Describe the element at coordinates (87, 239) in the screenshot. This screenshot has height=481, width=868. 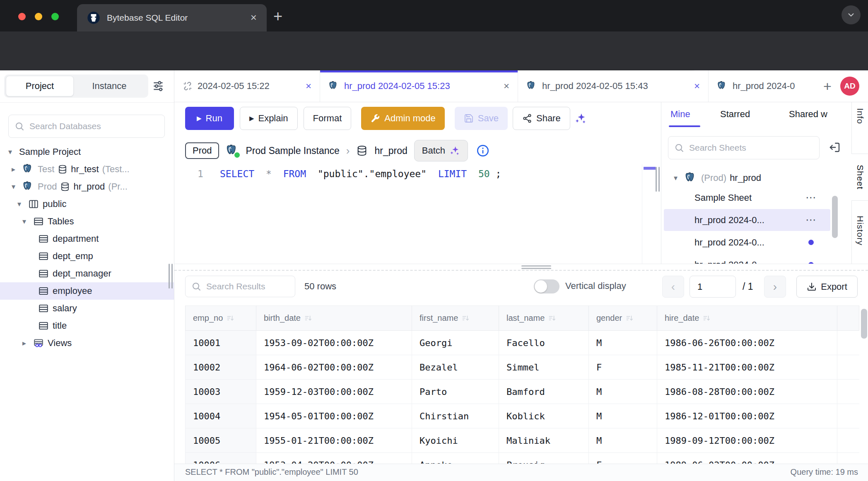
I see `tree-item-table-department: department` at that location.